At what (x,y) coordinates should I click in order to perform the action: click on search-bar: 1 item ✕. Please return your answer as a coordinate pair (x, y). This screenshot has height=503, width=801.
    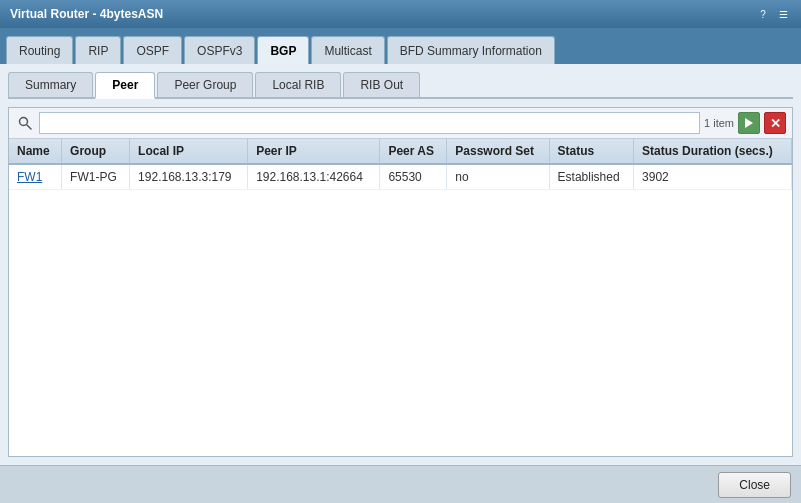
    Looking at the image, I should click on (400, 124).